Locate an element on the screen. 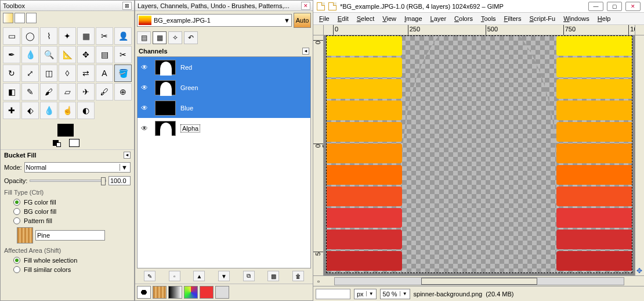 The image size is (644, 301). paintbrush-tool: 🖌 is located at coordinates (49, 92).